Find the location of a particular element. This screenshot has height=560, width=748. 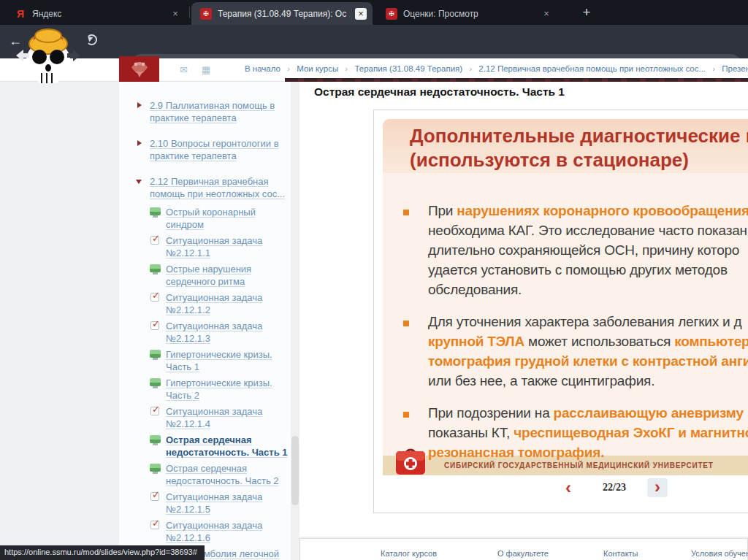

slide-page-indicator: 22/23 is located at coordinates (614, 488).